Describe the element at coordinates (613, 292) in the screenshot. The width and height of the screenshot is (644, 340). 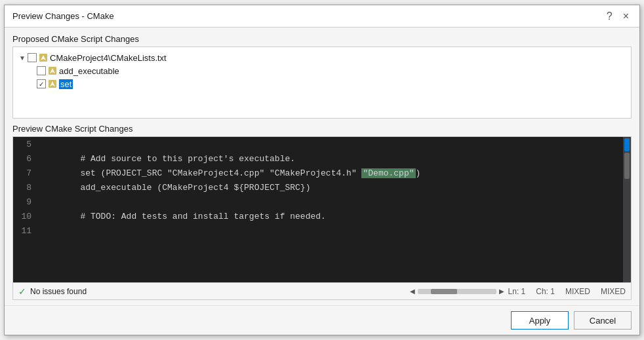
I see `status-eol2: MIXED` at that location.